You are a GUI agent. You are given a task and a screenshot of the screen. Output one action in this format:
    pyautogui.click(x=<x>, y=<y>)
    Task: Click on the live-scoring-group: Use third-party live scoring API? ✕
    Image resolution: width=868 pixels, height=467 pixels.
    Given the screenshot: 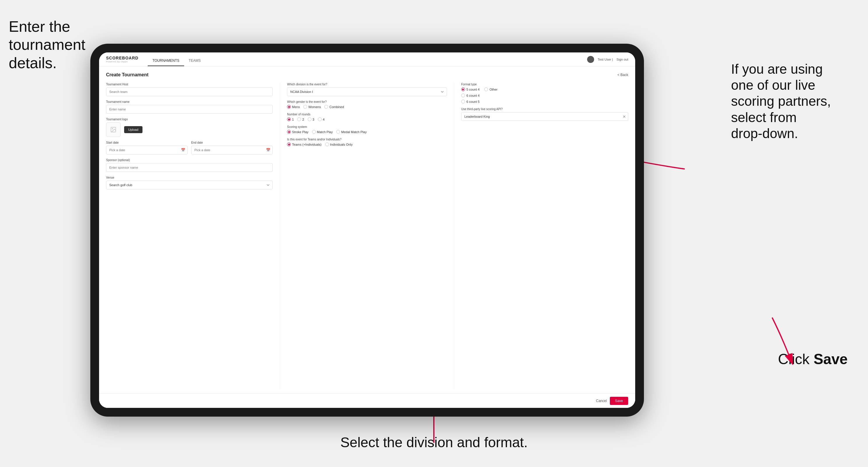 What is the action you would take?
    pyautogui.click(x=545, y=114)
    